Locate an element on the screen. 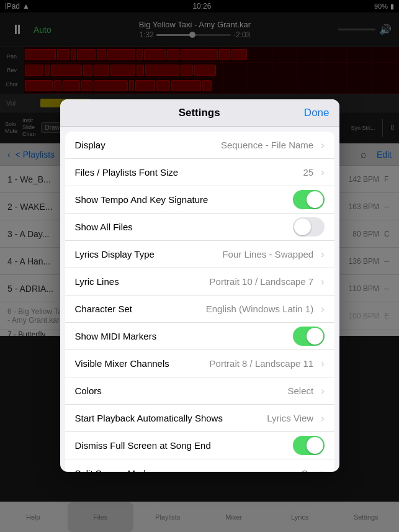 This screenshot has height=532, width=399. settings-row-dismiss: Dismiss Full Screen at Song End is located at coordinates (200, 446).